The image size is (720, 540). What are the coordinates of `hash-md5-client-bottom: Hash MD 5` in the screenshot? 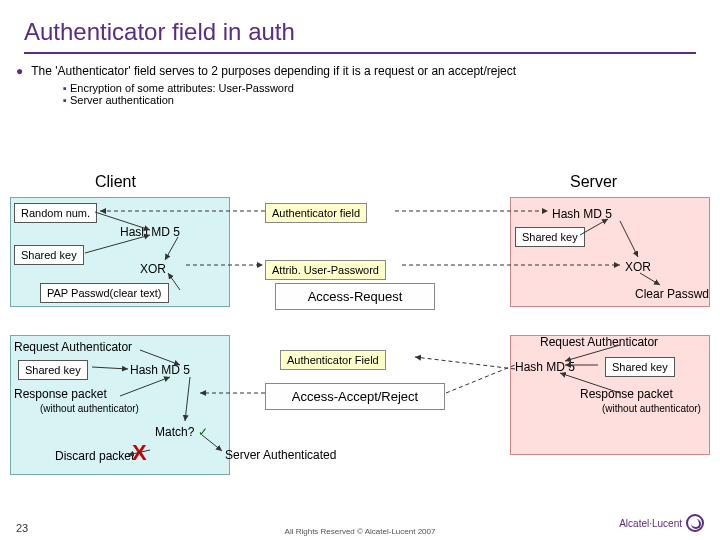 It's located at (160, 370).